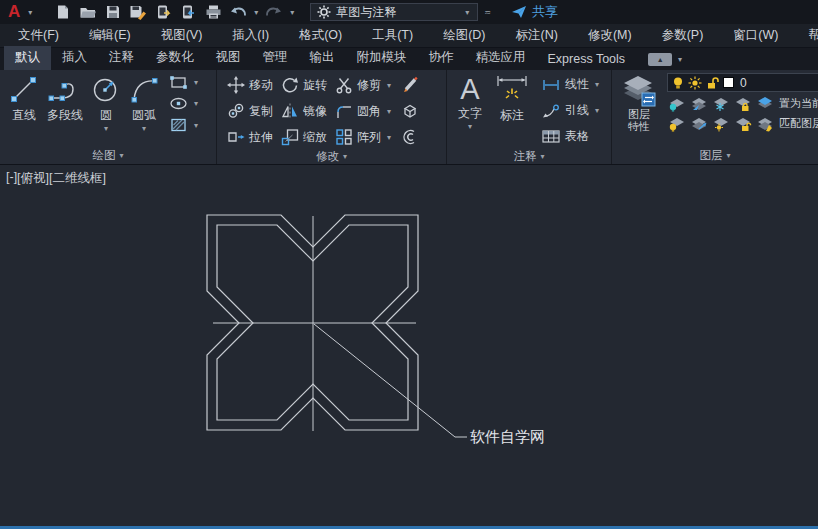 The image size is (818, 529). I want to click on line-label: 直线, so click(24, 116).